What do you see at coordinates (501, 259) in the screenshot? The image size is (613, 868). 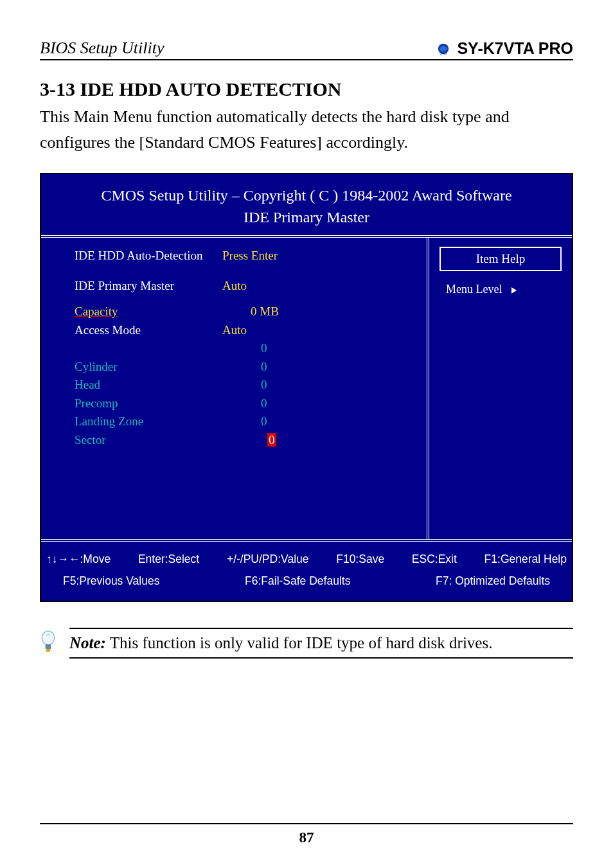 I see `item-help-box: Item Help` at bounding box center [501, 259].